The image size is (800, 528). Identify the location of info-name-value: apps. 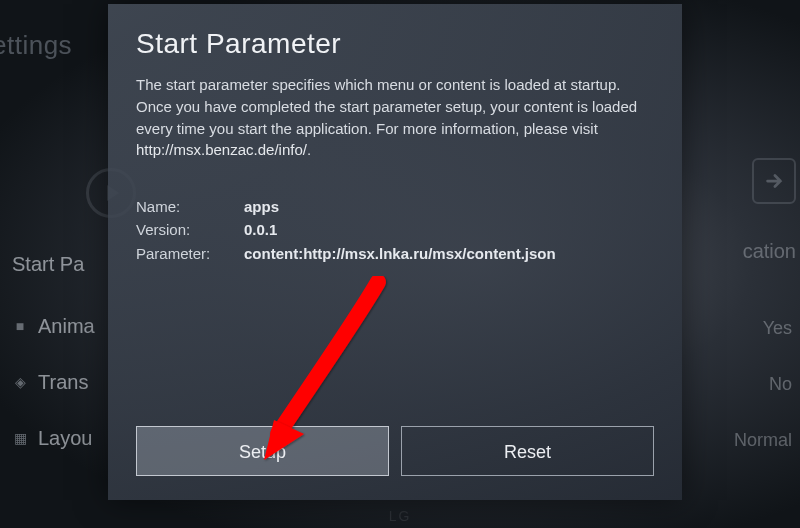
(262, 206).